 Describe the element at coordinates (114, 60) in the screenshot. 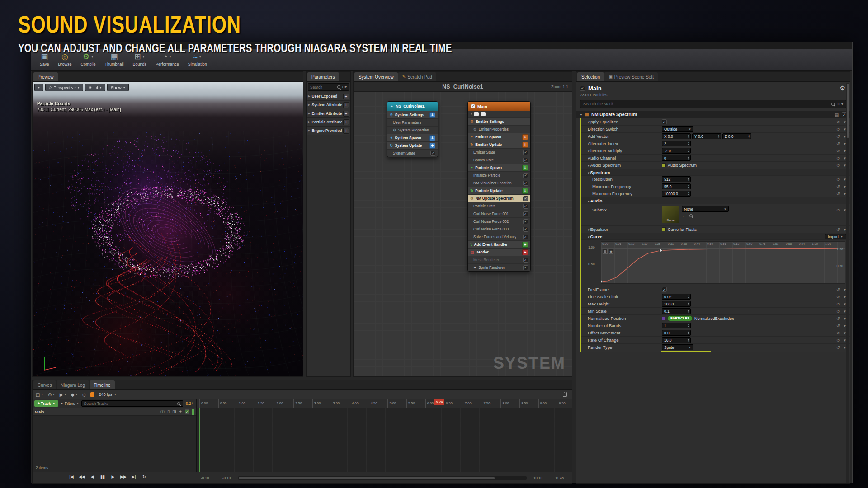

I see `toolbar-button: ▦ Thumbnail` at that location.